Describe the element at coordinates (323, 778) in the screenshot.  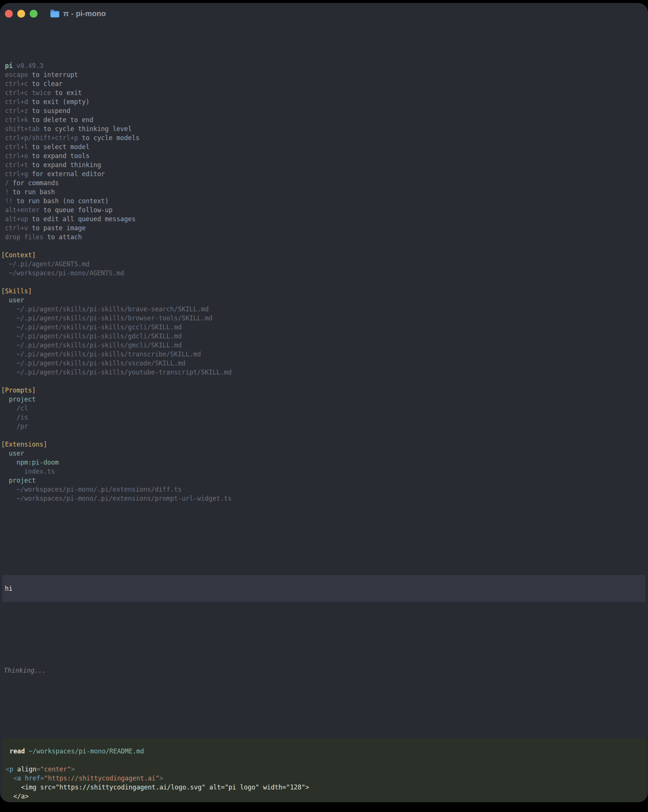
I see `terminal-line: <a href="https://shittycodingagent.ai">` at that location.